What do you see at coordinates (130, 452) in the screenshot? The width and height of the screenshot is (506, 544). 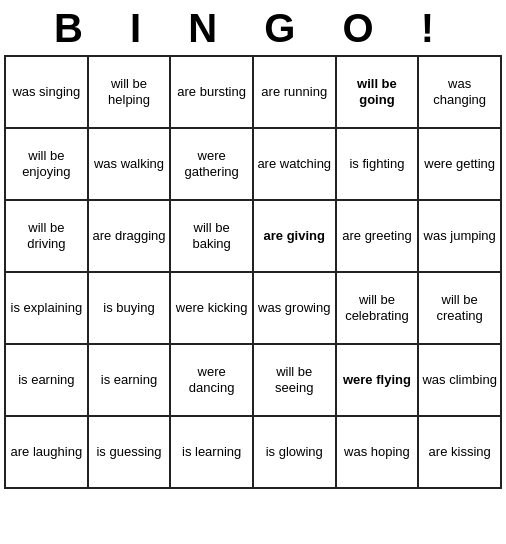 I see `cell-5-1: is guessing` at bounding box center [130, 452].